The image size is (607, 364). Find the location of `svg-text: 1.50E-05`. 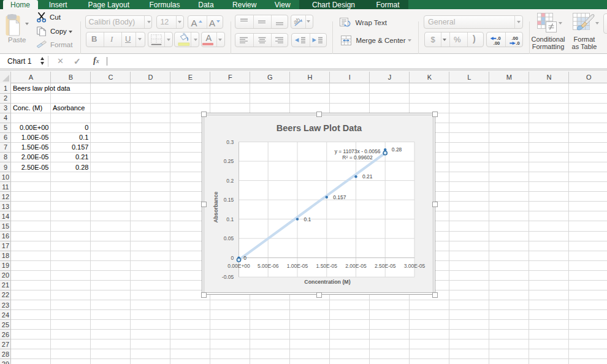

svg-text: 1.50E-05 is located at coordinates (327, 266).